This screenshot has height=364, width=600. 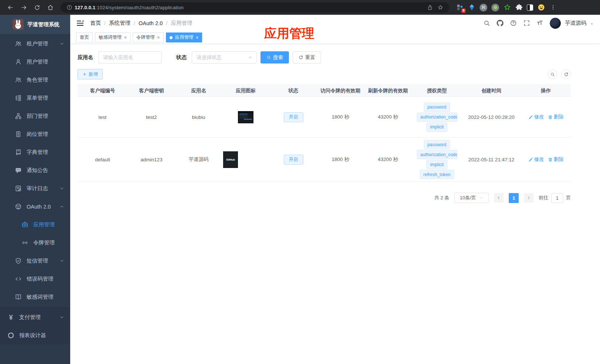 I want to click on sidebar-item-label: 审计日志, so click(x=37, y=188).